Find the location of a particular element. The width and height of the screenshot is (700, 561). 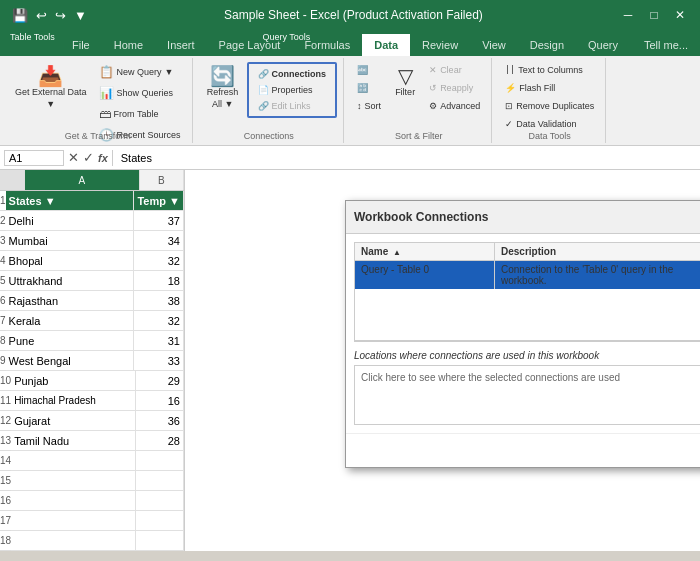

col-header-a: A is located at coordinates (82, 180).